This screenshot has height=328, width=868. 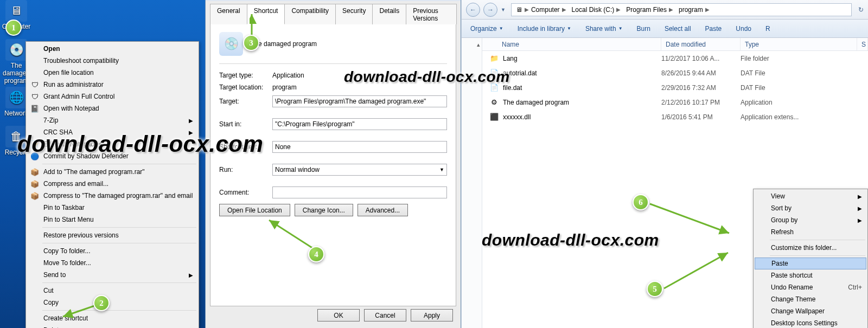 What do you see at coordinates (503, 10) in the screenshot?
I see `history-chevron-icon: ▼` at bounding box center [503, 10].